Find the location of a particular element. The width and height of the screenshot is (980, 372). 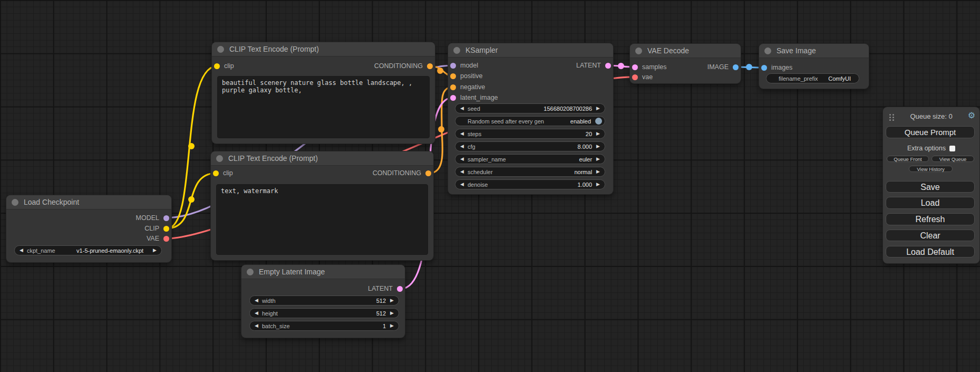

widget-width: ◀ width 512 ▶ is located at coordinates (324, 301).